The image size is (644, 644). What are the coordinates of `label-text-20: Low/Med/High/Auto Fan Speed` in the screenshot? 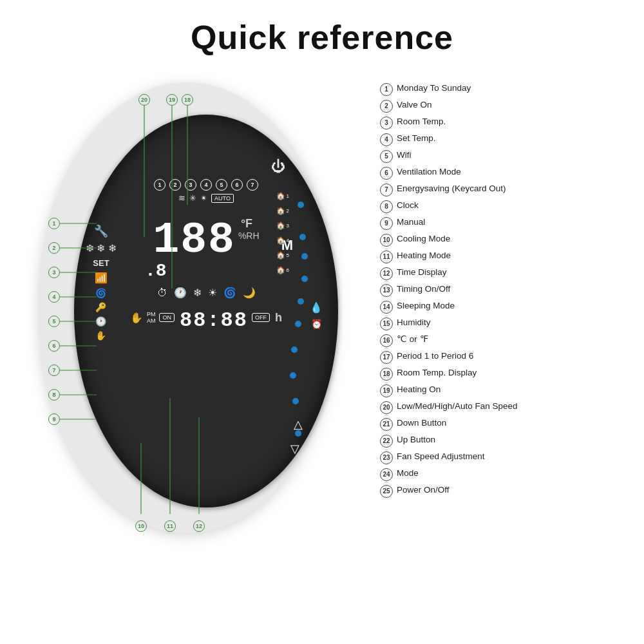 It's located at (457, 407).